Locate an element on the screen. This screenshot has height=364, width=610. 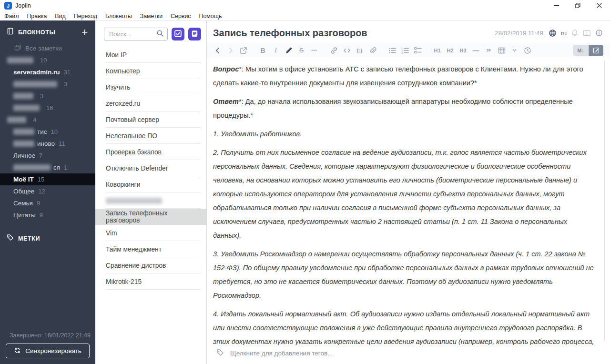
attach-file-icon is located at coordinates (373, 51).